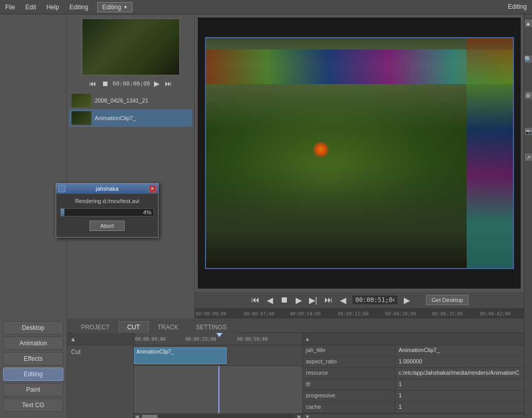 The height and width of the screenshot is (418, 532). Describe the element at coordinates (218, 379) in the screenshot. I see `timeline-tracks: AnimationClip7_` at that location.